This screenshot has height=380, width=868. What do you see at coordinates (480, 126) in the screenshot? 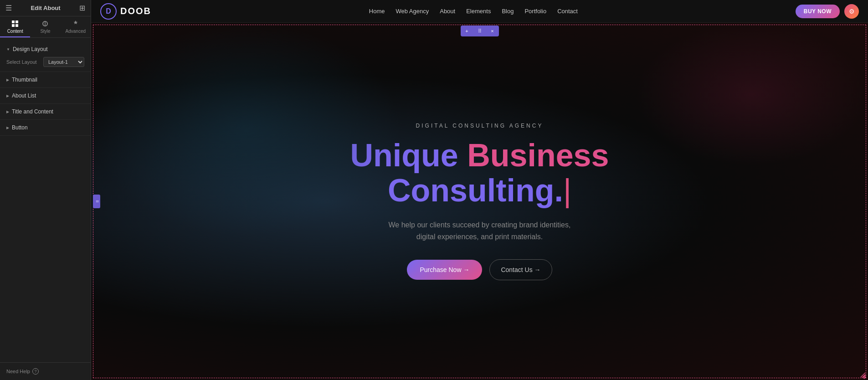
I see `hero-subtitle: DIGITAL CONSULTING AGENCY` at bounding box center [480, 126].